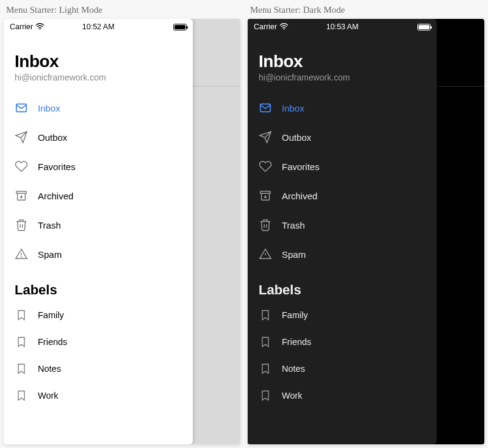 The image size is (488, 448). What do you see at coordinates (122, 11) in the screenshot?
I see `panel-title-light: Menu Starter: Light Mode` at bounding box center [122, 11].